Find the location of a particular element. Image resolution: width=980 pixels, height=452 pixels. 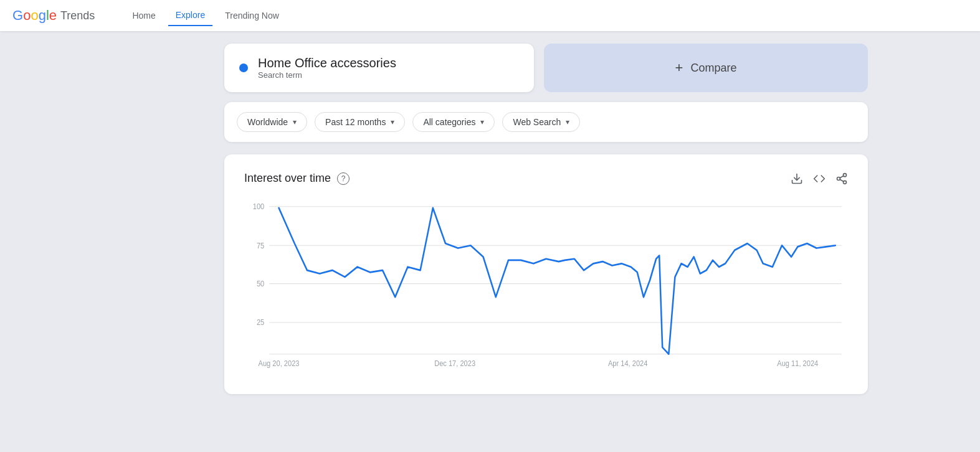

search-dot is located at coordinates (244, 68).